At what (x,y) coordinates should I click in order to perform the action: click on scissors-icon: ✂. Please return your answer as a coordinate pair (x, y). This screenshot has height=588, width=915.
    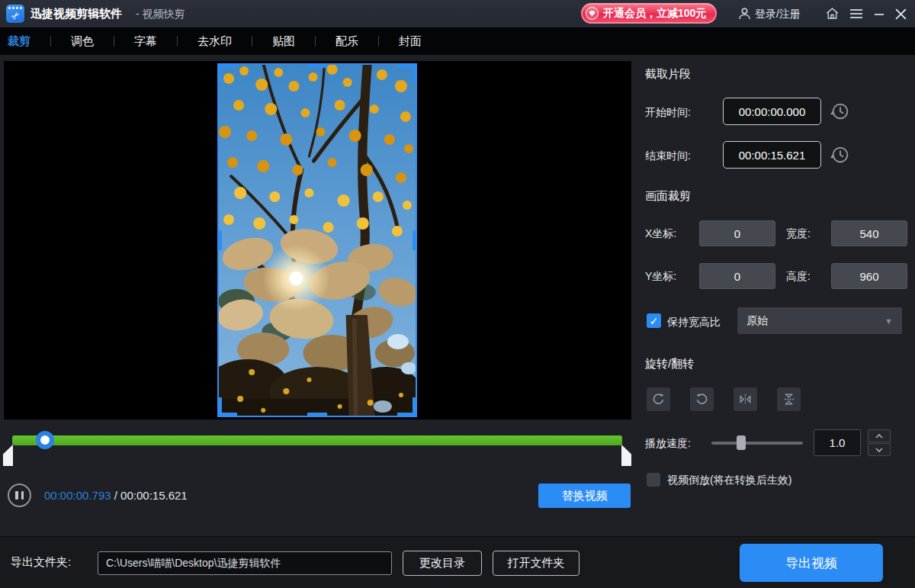
    Looking at the image, I should click on (15, 15).